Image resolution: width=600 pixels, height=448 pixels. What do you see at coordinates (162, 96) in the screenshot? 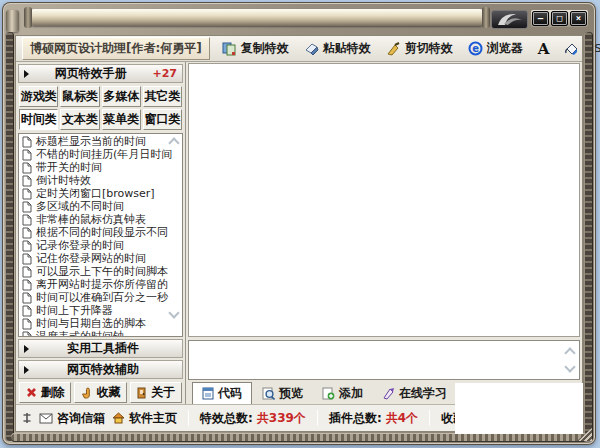
I see `category-button: 其它类` at bounding box center [162, 96].